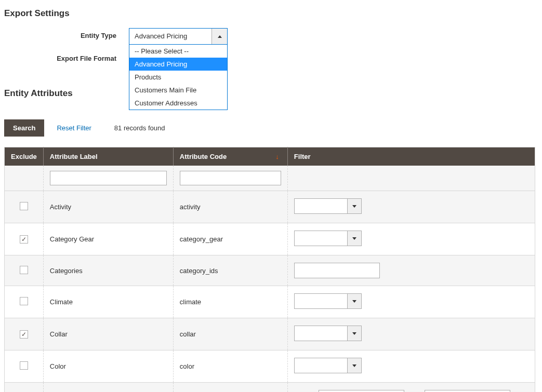 The height and width of the screenshot is (392, 542). Describe the element at coordinates (270, 207) in the screenshot. I see `table-row: Activityactivity` at that location.